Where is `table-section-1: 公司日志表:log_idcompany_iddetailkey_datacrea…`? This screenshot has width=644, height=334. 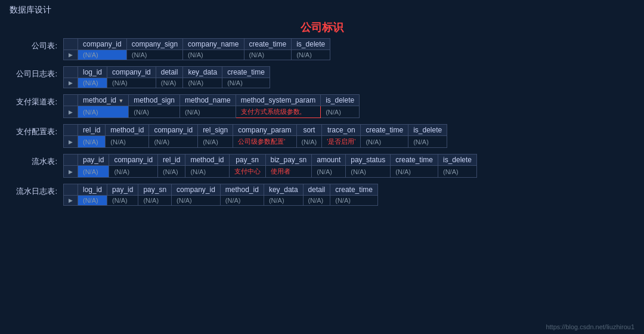
table-section-1: 公司日志表:log_idcompany_iddetailkey_datacrea… is located at coordinates (322, 78).